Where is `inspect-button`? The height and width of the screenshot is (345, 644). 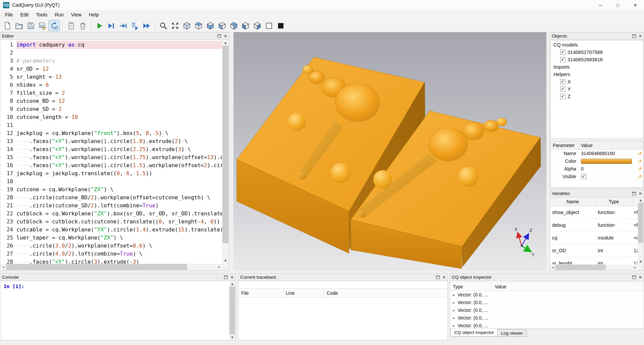
inspect-button is located at coordinates (163, 25).